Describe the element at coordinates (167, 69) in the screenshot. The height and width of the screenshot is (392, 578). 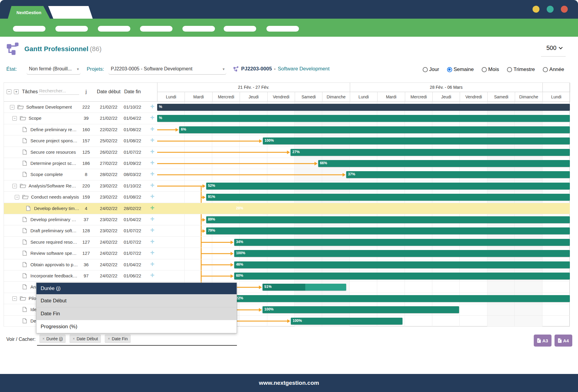
I see `projets-select: PJ2203-0005 - Software Development ▾` at that location.